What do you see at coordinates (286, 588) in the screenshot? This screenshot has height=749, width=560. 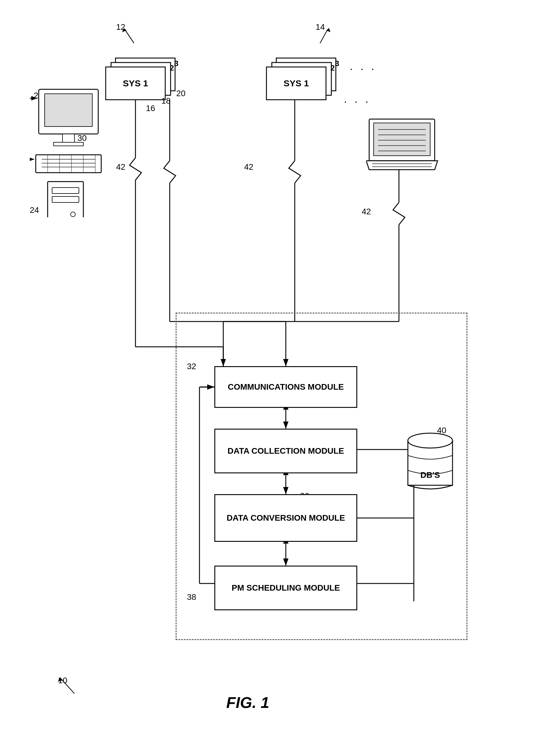 I see `pm-scheduling-module-label: PM SCHEDULING MODULE` at bounding box center [286, 588].